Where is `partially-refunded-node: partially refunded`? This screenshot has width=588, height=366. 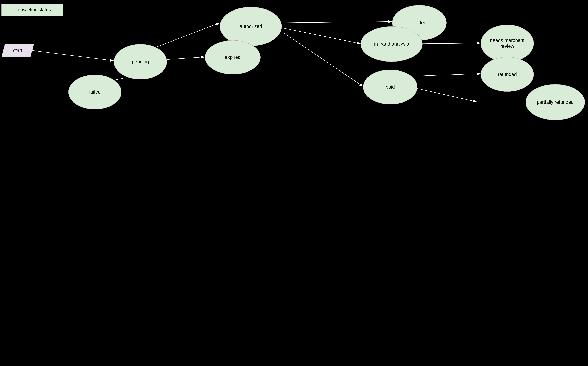
partially-refunded-node: partially refunded is located at coordinates (555, 102).